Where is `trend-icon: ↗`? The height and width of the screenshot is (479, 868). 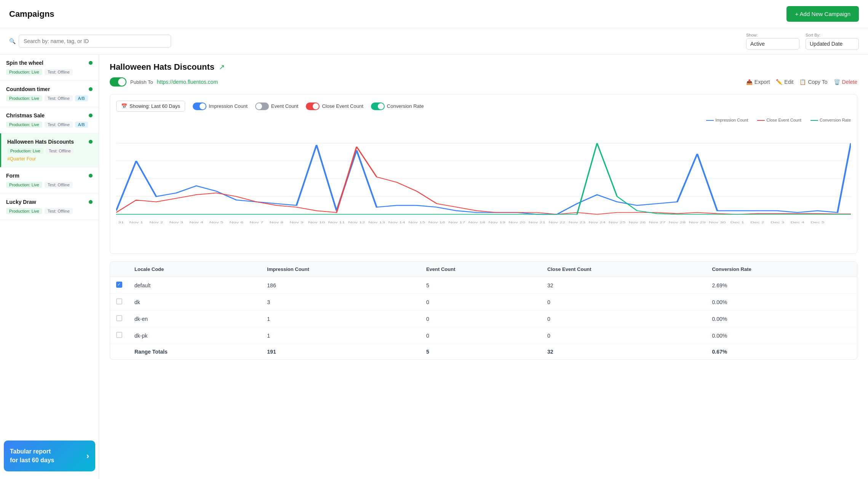 trend-icon: ↗ is located at coordinates (222, 67).